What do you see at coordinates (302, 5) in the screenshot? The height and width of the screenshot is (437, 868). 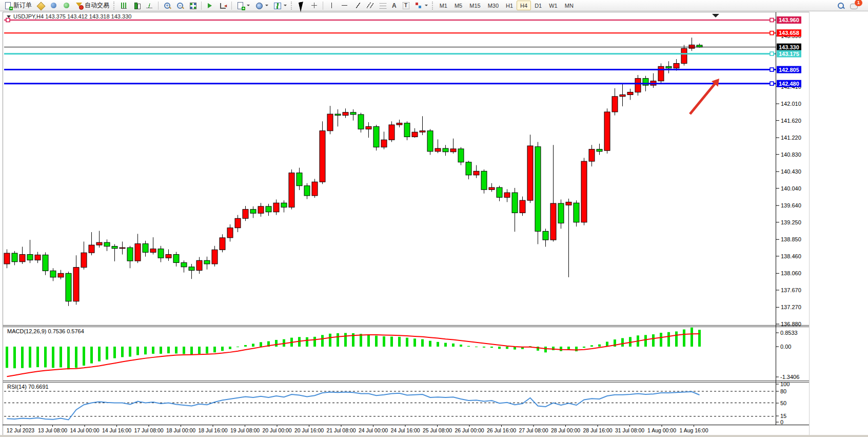 I see `cursor-icon` at bounding box center [302, 5].